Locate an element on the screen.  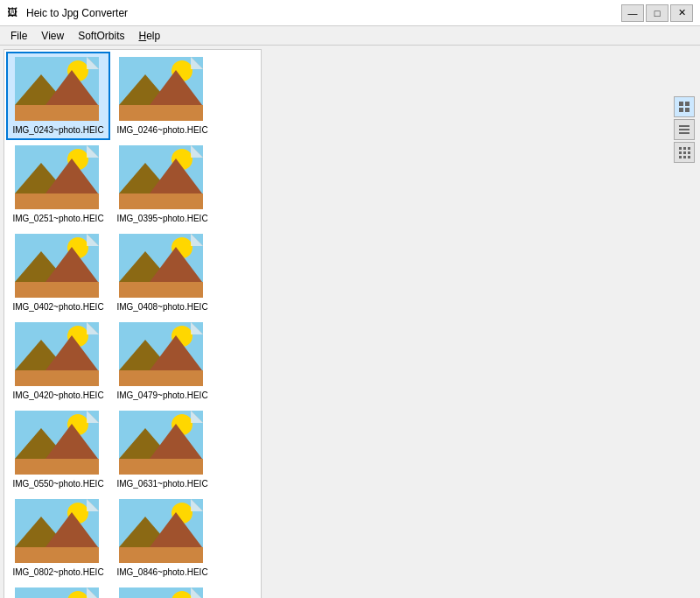
maximize-button: □ is located at coordinates (657, 13).